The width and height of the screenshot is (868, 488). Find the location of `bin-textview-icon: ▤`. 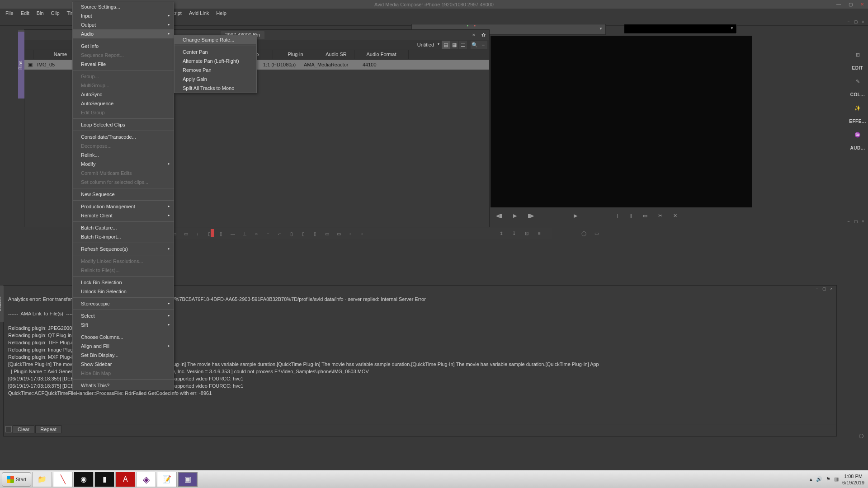

bin-textview-icon: ▤ is located at coordinates (446, 45).